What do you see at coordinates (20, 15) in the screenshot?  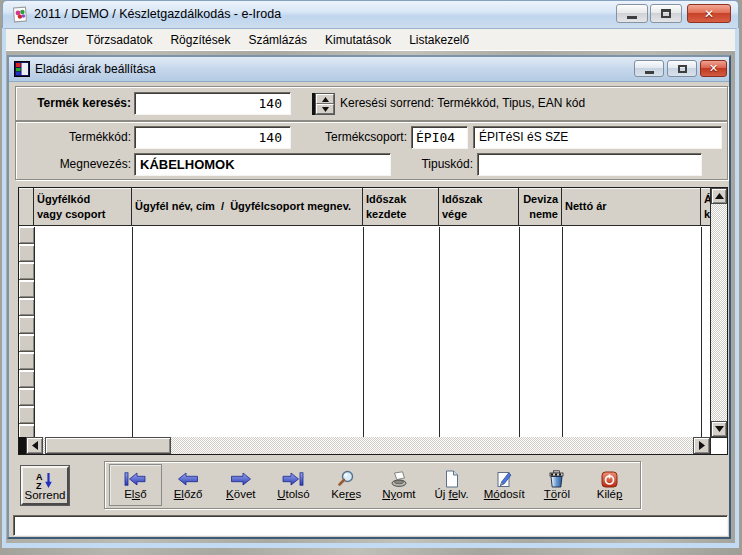 I see `app-icon` at bounding box center [20, 15].